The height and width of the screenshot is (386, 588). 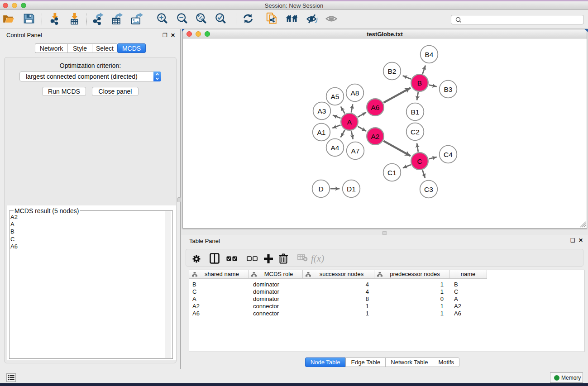 What do you see at coordinates (351, 189) in the screenshot?
I see `svg-text: D1` at bounding box center [351, 189].